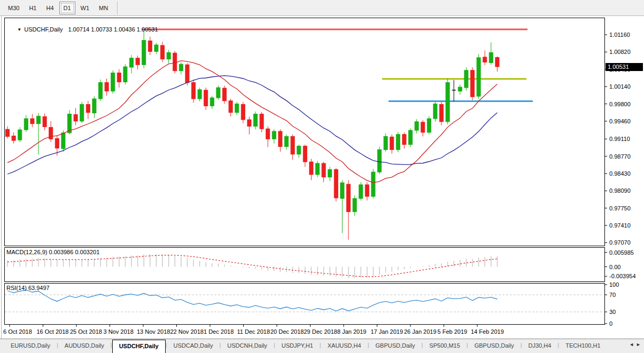 This screenshot has width=644, height=353. Describe the element at coordinates (321, 332) in the screenshot. I see `date-axis-label: 29 Dec 2018` at that location.